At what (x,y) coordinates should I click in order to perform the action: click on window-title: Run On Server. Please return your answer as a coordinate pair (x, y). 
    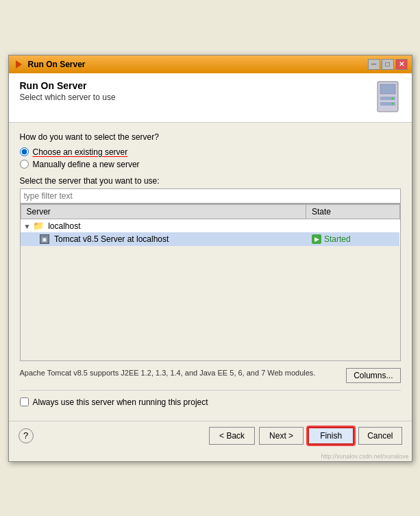
    Looking at the image, I should click on (57, 64).